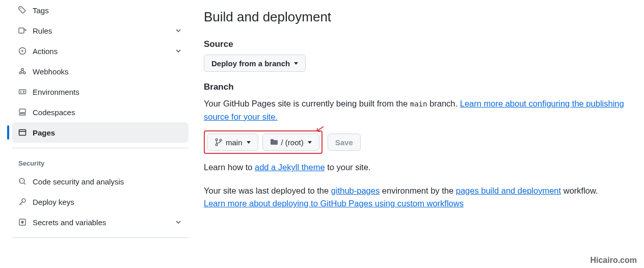  I want to click on branch-controls-row: ↙ main / (root) Save, so click(416, 142).